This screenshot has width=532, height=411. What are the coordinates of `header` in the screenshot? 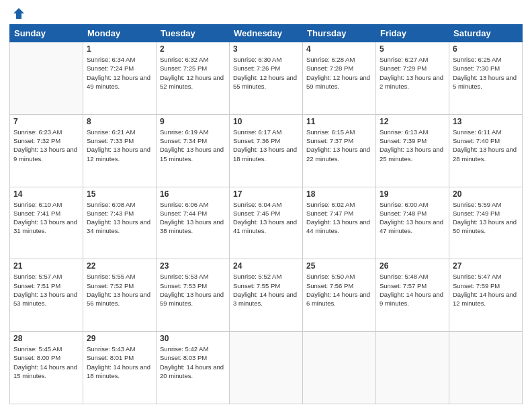 It's located at (266, 13).